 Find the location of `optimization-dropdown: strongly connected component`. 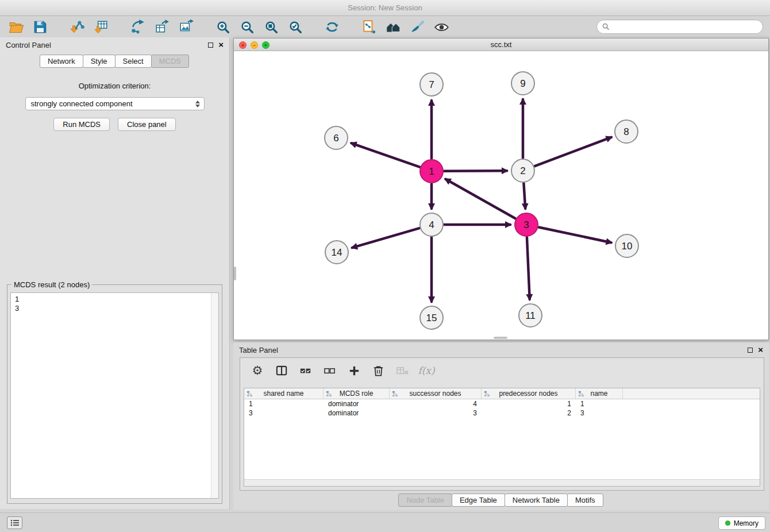

optimization-dropdown: strongly connected component is located at coordinates (115, 103).